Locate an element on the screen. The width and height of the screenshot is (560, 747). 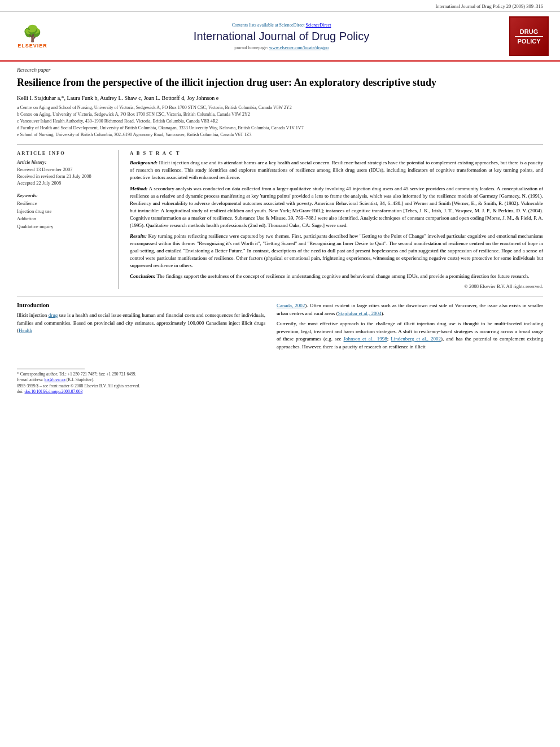
intro-paragraph: Illicit injection drug use is a health a… is located at coordinates (141, 323).